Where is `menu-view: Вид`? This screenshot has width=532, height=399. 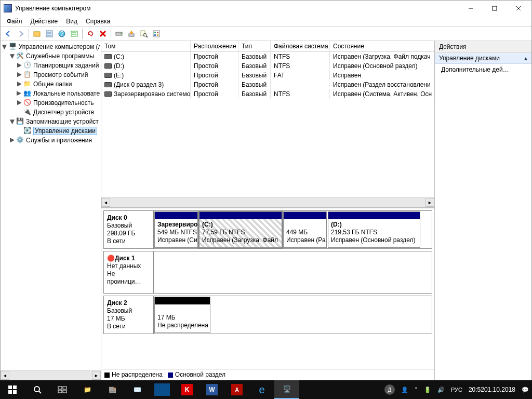 menu-view: Вид is located at coordinates (72, 21).